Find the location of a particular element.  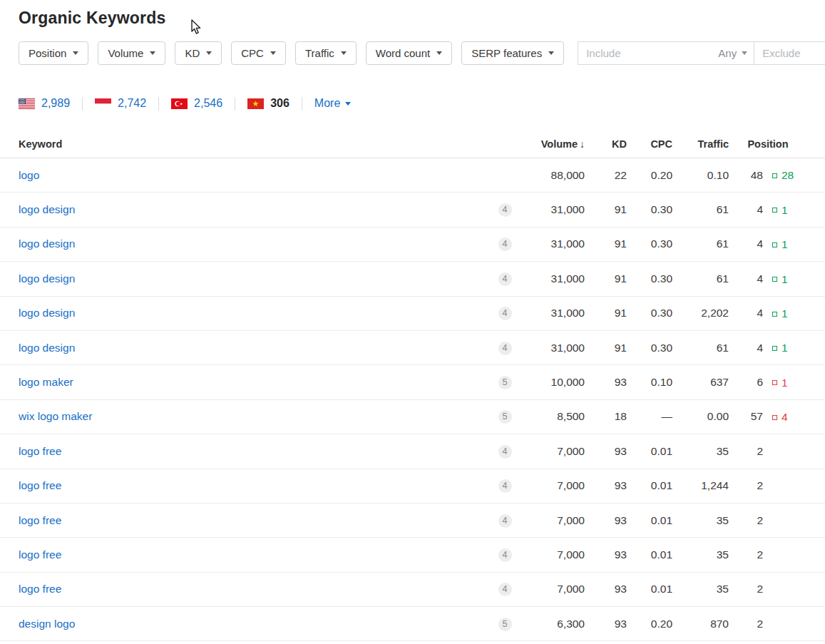

filter-position-button: Position is located at coordinates (53, 53).